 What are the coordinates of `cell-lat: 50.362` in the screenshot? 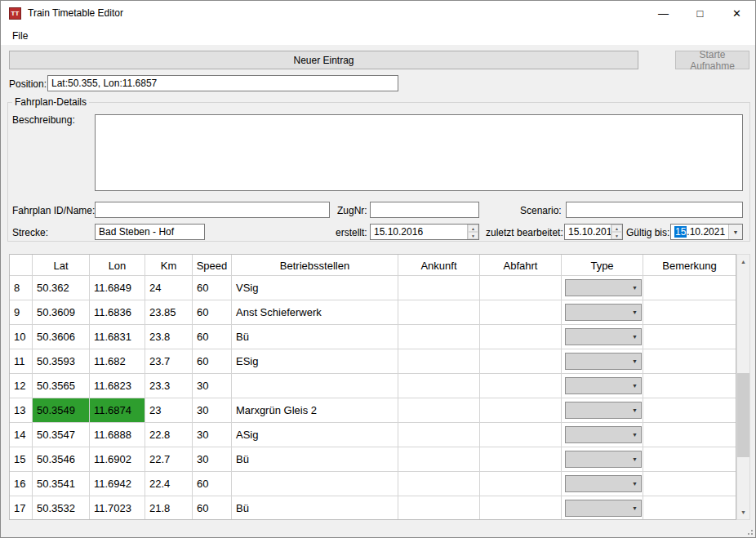 It's located at (61, 288).